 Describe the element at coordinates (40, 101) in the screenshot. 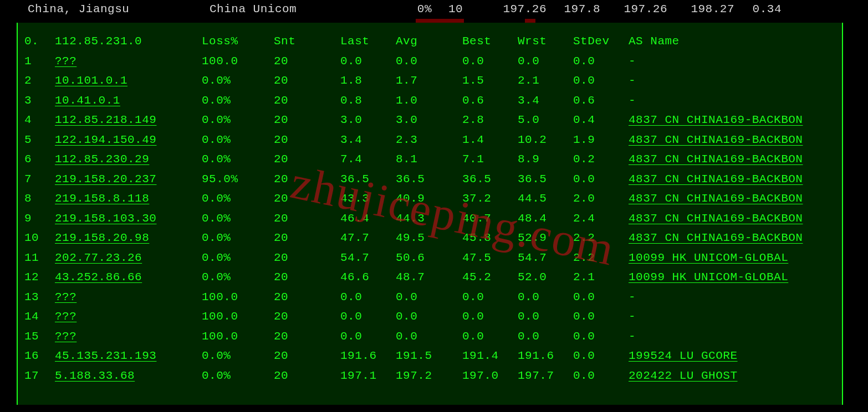

I see `hop-number: 3` at that location.